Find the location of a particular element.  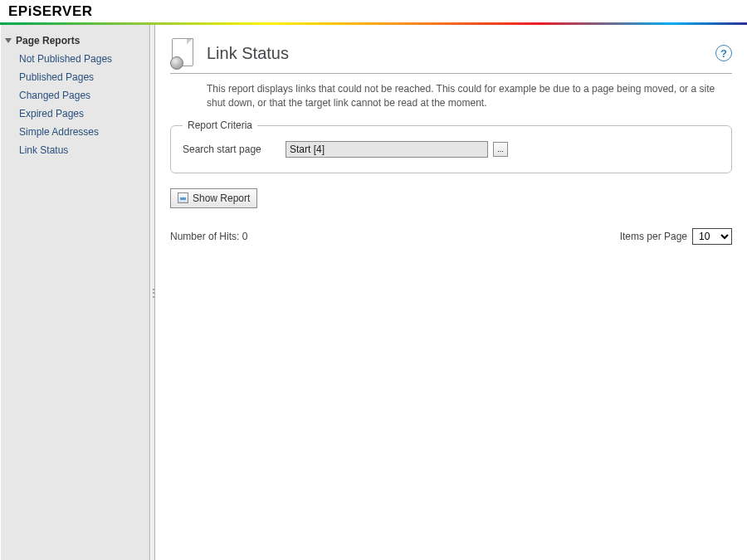

number-of-hits: Number of Hits: 0 is located at coordinates (209, 236).